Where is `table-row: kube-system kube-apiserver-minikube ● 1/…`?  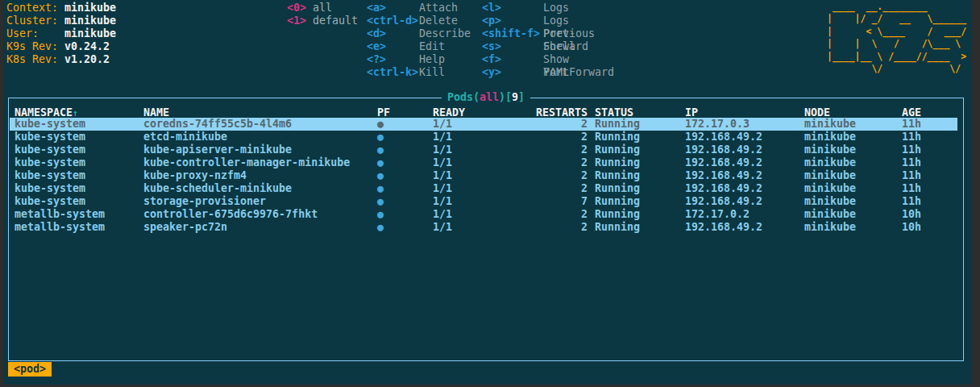 table-row: kube-system kube-apiserver-minikube ● 1/… is located at coordinates (486, 150).